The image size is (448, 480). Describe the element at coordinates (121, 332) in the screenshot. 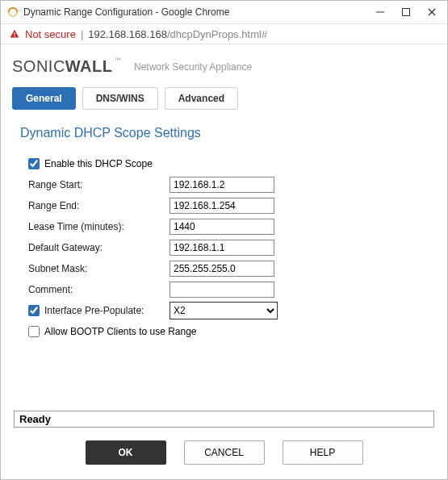

I see `allow-bootp-label: Allow BOOTP Clients to use Range` at that location.